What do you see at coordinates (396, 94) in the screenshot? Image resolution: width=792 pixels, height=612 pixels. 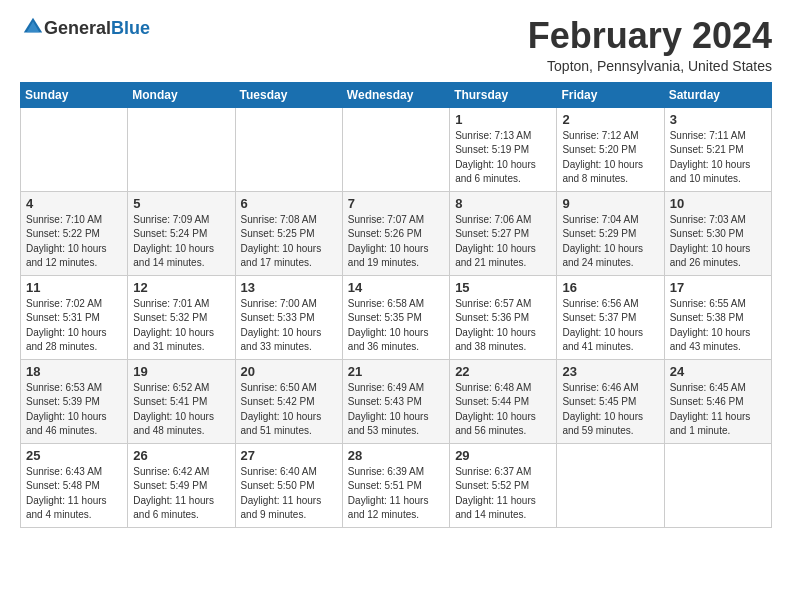 I see `header-wednesday: Wednesday` at bounding box center [396, 94].